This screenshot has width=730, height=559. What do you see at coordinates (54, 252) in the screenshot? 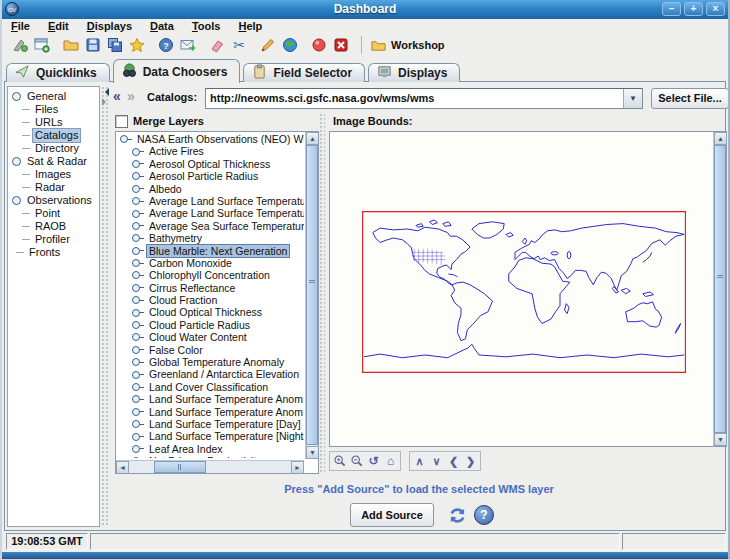
I see `nav-item-fronts: Fronts` at bounding box center [54, 252].